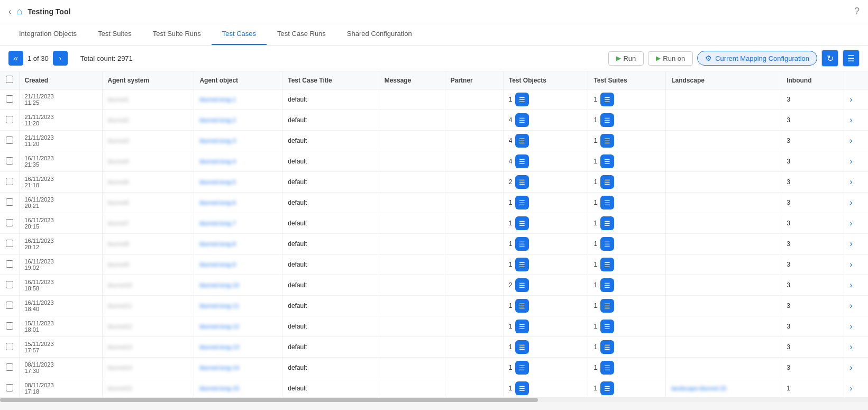 This screenshot has height=410, width=868. I want to click on config-button: ⚙ Current Mapping Configuration, so click(757, 58).